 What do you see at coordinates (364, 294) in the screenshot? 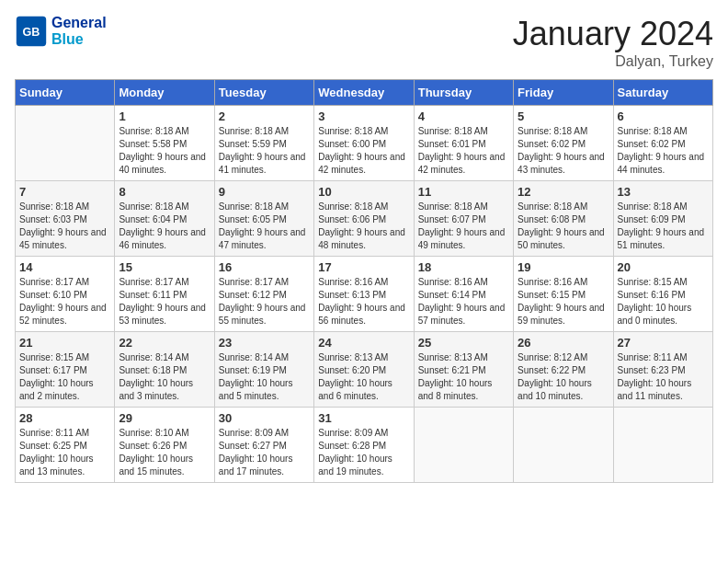
I see `calendar-cell: 17Sunrise: 8:16 AMSunset: 6:13 PMDayligh…` at bounding box center [364, 294].